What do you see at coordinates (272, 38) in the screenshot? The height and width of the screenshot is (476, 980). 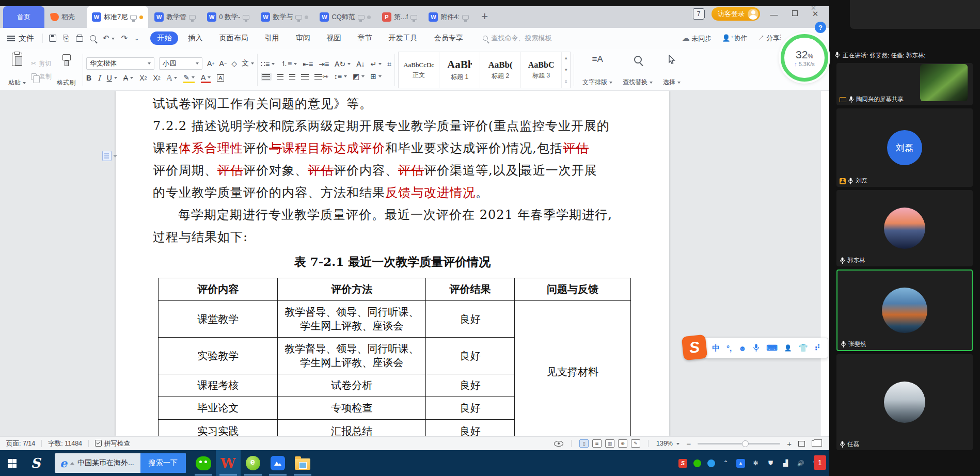 I see `ribbon-tab-3: 引用` at bounding box center [272, 38].